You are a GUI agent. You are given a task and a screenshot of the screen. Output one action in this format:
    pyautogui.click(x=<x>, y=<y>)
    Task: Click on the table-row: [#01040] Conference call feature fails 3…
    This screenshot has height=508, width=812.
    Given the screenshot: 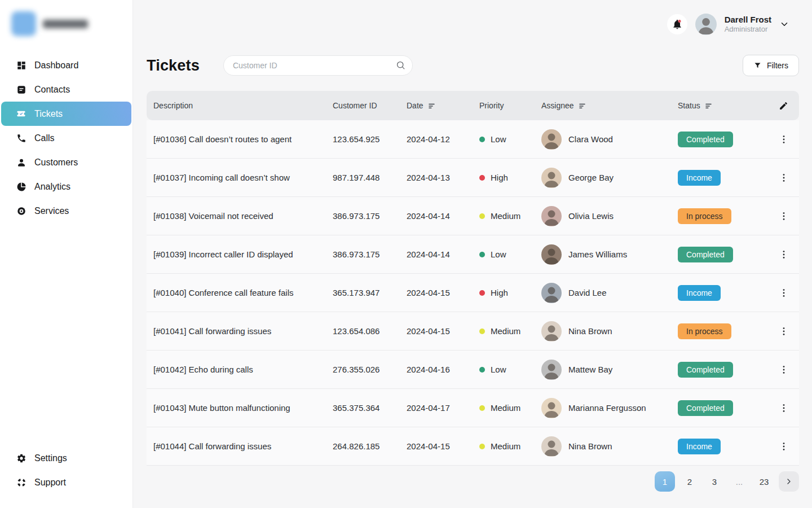 What is the action you would take?
    pyautogui.click(x=473, y=293)
    